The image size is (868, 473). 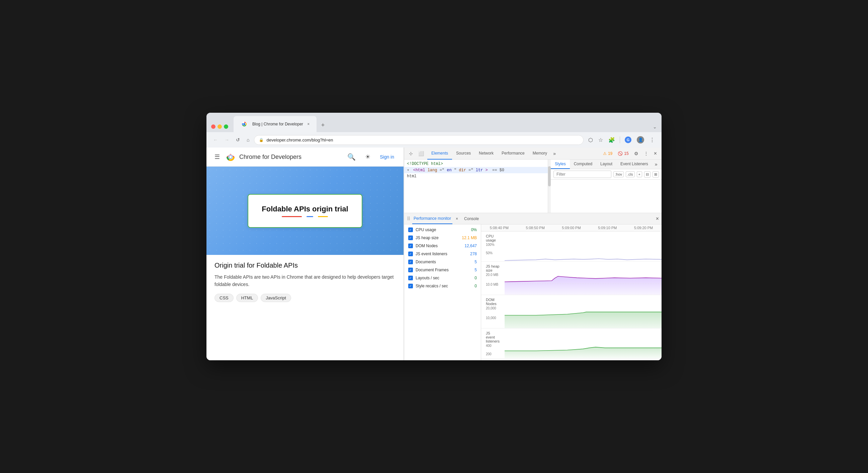 What do you see at coordinates (276, 298) in the screenshot?
I see `tag-javascript: JavaScript` at bounding box center [276, 298].